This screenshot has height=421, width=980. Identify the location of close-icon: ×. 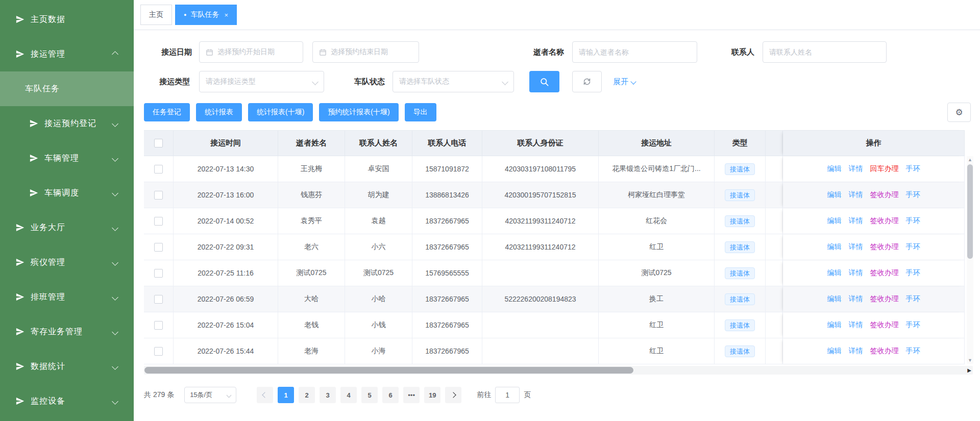
(226, 15).